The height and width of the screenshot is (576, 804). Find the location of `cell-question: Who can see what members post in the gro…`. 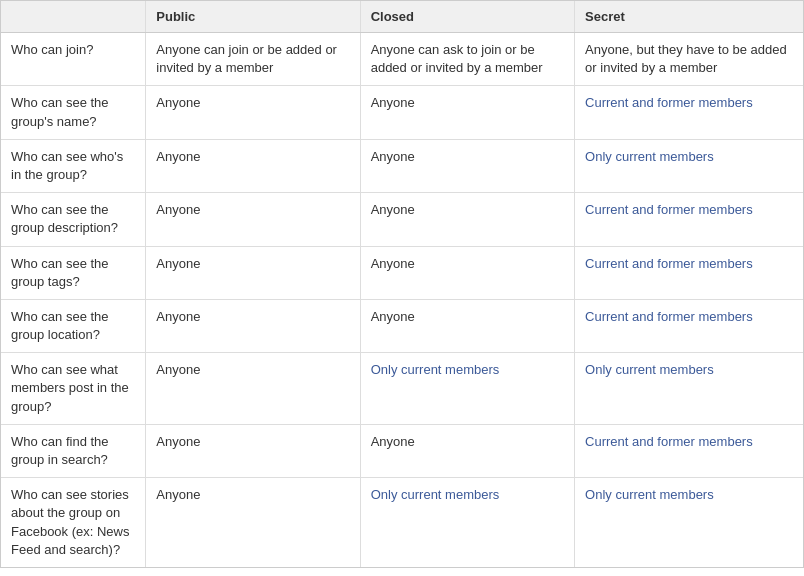

cell-question: Who can see what members post in the gro… is located at coordinates (74, 389).